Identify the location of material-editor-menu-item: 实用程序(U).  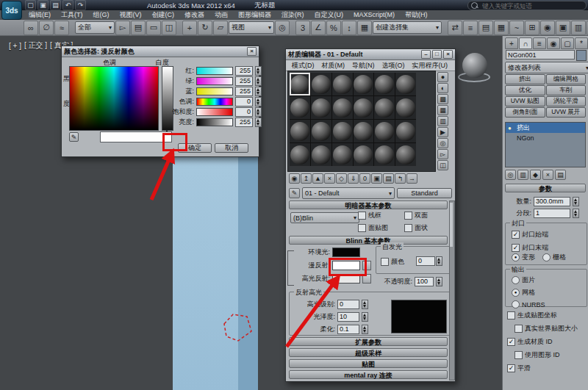
(431, 66).